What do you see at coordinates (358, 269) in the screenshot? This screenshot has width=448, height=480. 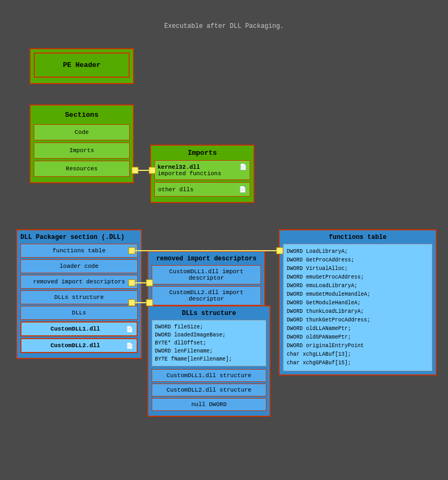 I see `function-entry: DWORD VirtualAlloc;` at bounding box center [358, 269].